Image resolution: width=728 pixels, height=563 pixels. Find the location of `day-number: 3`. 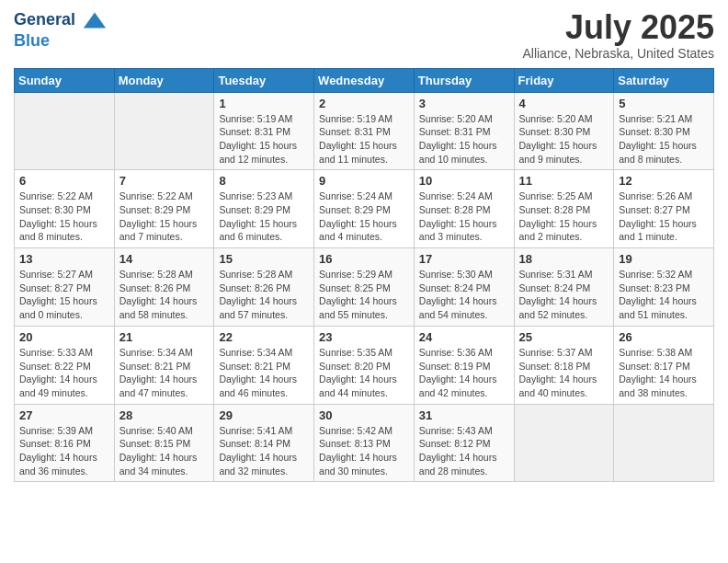

day-number: 3 is located at coordinates (464, 103).